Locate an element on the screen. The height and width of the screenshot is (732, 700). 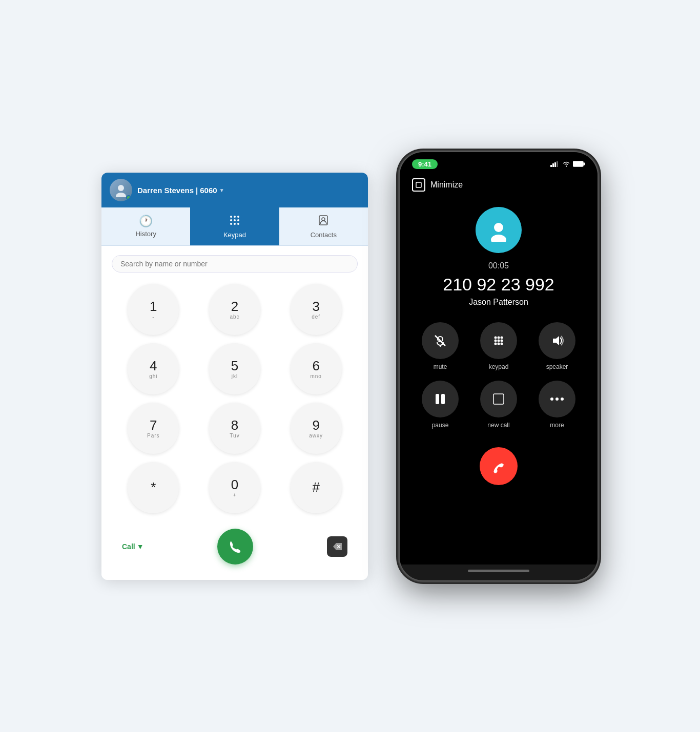
key-3: 3def is located at coordinates (316, 309).